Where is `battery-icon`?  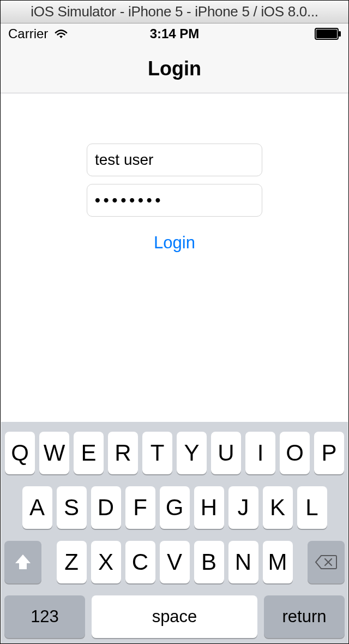 battery-icon is located at coordinates (328, 34).